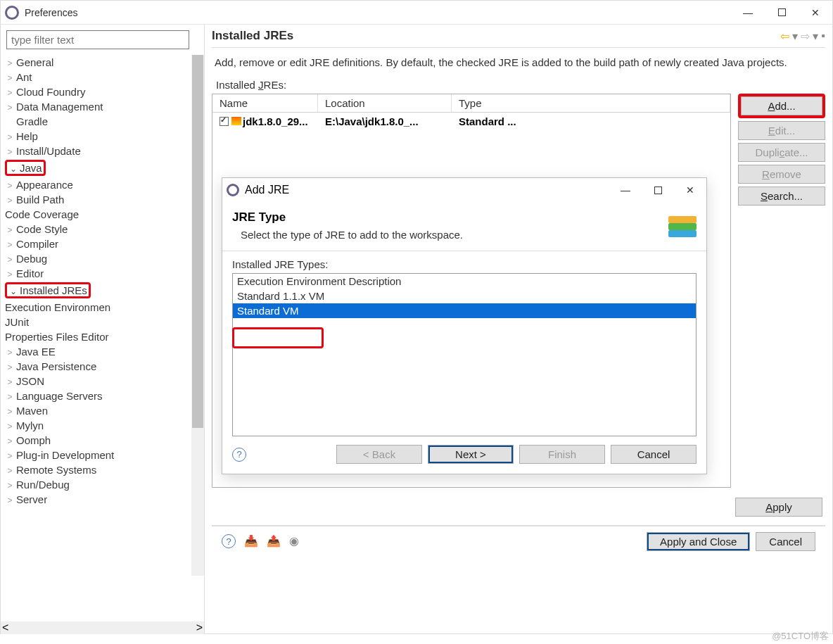 This screenshot has width=833, height=644. Describe the element at coordinates (782, 291) in the screenshot. I see `side-buttons: Add... Edit... Duplicate... Remove Searc…` at that location.